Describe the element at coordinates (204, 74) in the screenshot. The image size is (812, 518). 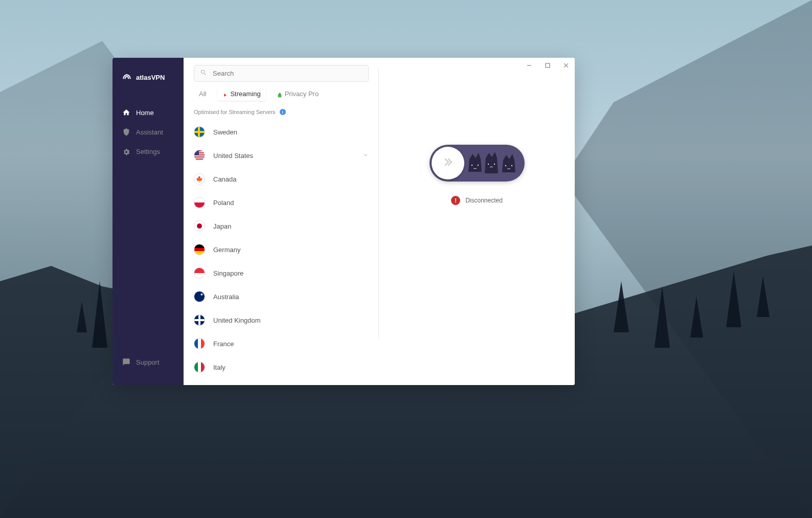
I see `search-icon` at that location.